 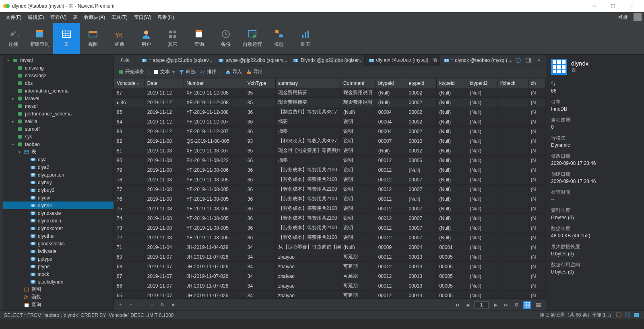 I want to click on ribbon-backup-button: 备份, so click(x=226, y=39).